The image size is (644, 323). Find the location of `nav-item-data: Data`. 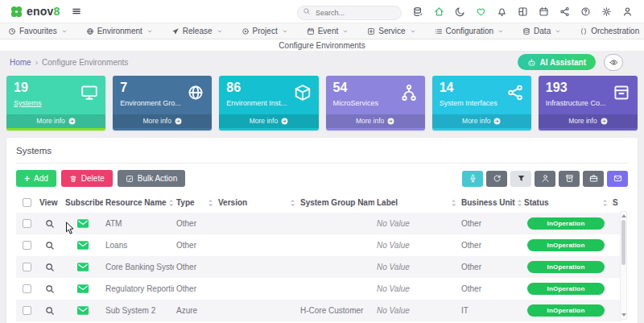

nav-item-data: Data is located at coordinates (542, 31).